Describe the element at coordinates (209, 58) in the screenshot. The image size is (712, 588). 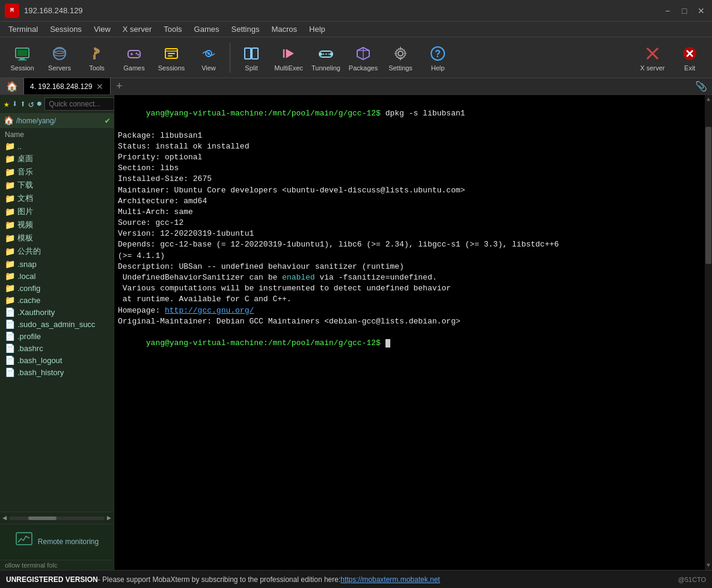
I see `toolbar-view-button: View` at that location.